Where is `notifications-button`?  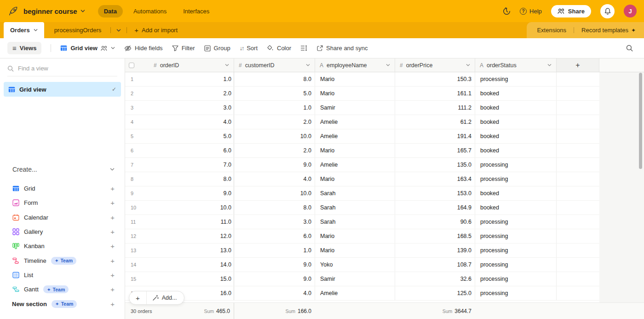
notifications-button is located at coordinates (607, 11).